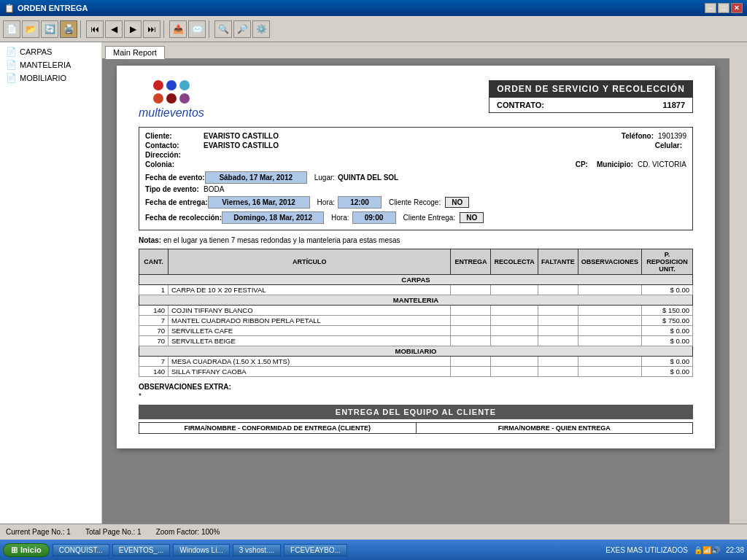 Image resolution: width=747 pixels, height=560 pixels. I want to click on refresh-button: 🔄, so click(50, 29).